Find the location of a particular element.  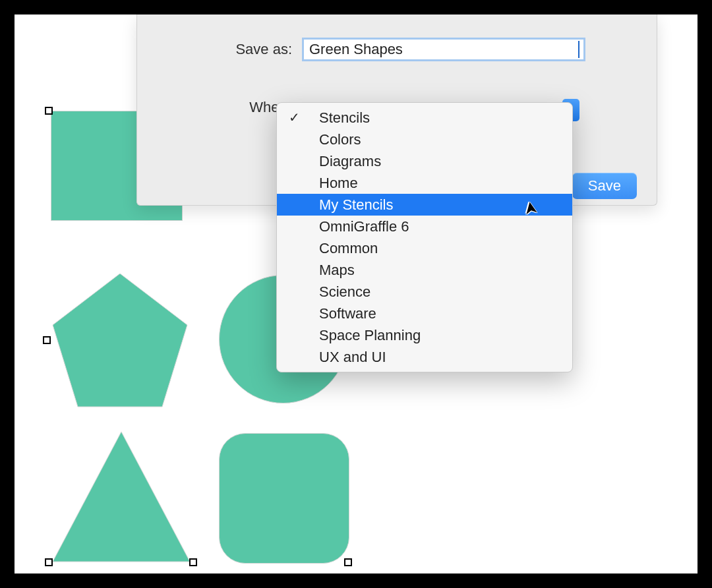

where-option: My Stencils is located at coordinates (425, 204).